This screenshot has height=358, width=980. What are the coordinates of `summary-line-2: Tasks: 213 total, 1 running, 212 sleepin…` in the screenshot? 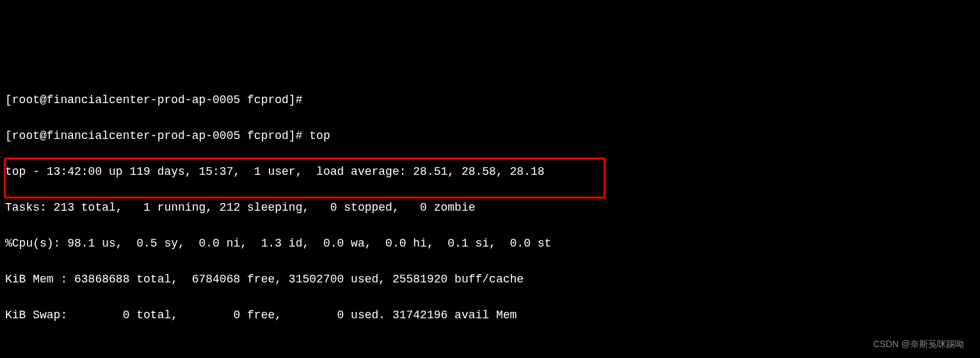 It's located at (490, 207).